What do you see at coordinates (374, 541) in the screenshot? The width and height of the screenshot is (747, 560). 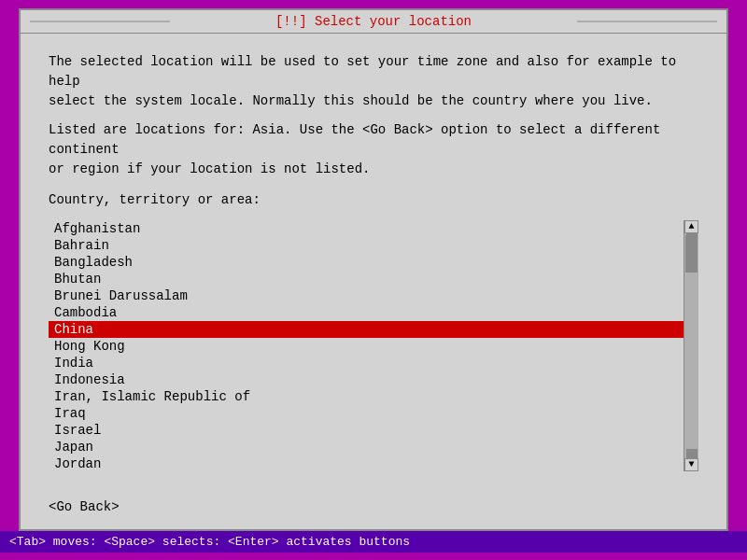 I see `status-bar: <Tab> moves: <Space> selects: <Enter> ac…` at bounding box center [374, 541].